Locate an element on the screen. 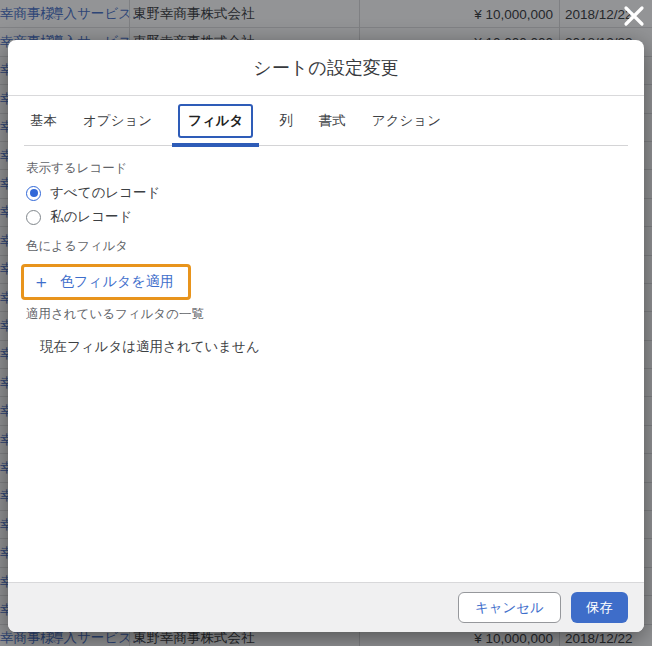 This screenshot has width=652, height=646. save-button: 保存 is located at coordinates (600, 608).